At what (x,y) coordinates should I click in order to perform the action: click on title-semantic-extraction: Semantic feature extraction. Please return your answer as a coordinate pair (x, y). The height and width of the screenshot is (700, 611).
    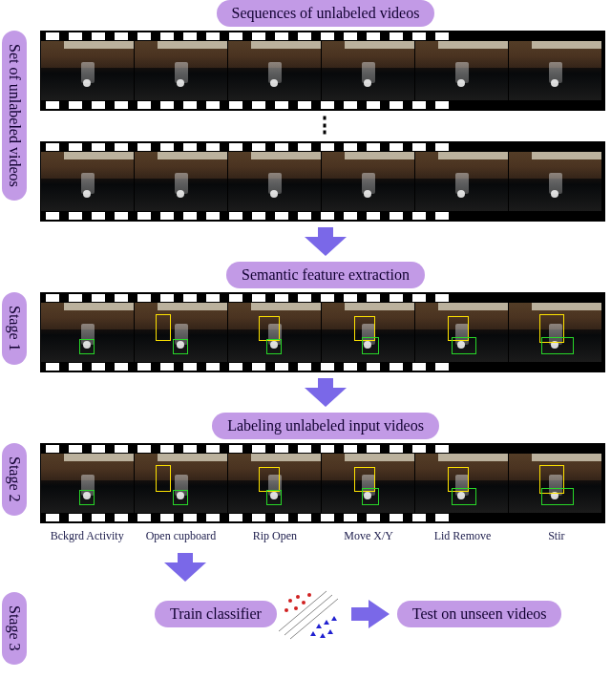
    Looking at the image, I should click on (326, 275).